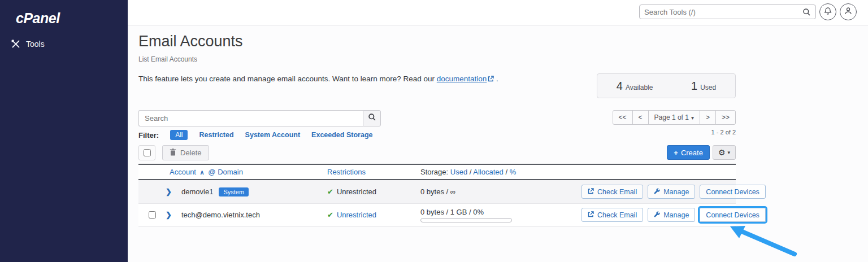  What do you see at coordinates (848, 12) in the screenshot?
I see `user-icon` at bounding box center [848, 12].